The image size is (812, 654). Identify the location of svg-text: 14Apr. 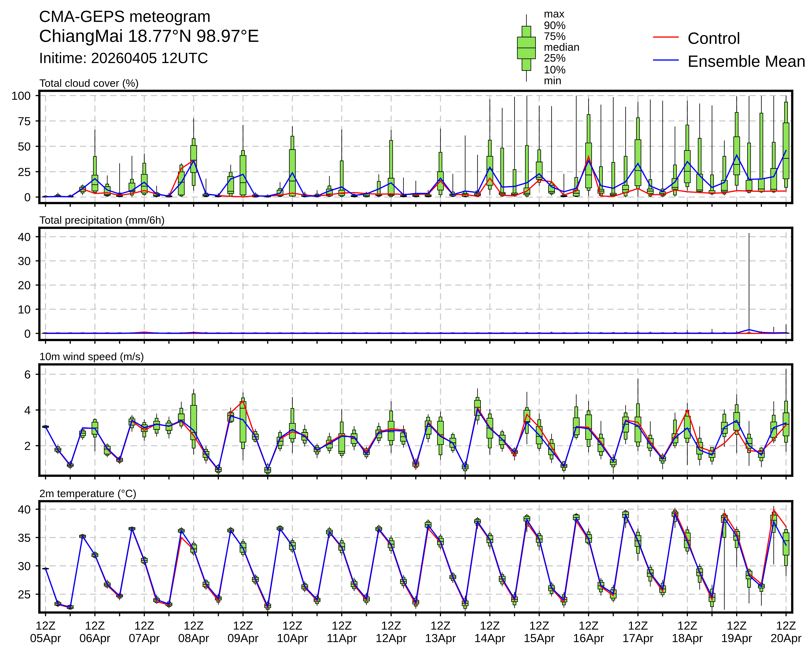
(490, 638).